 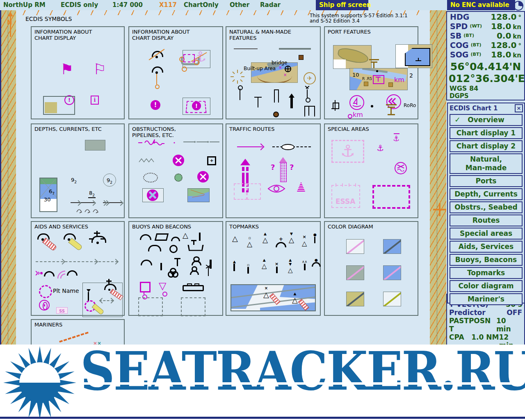 I want to click on menu-item-depth-currents: Depth, Currents, so click(x=486, y=194).